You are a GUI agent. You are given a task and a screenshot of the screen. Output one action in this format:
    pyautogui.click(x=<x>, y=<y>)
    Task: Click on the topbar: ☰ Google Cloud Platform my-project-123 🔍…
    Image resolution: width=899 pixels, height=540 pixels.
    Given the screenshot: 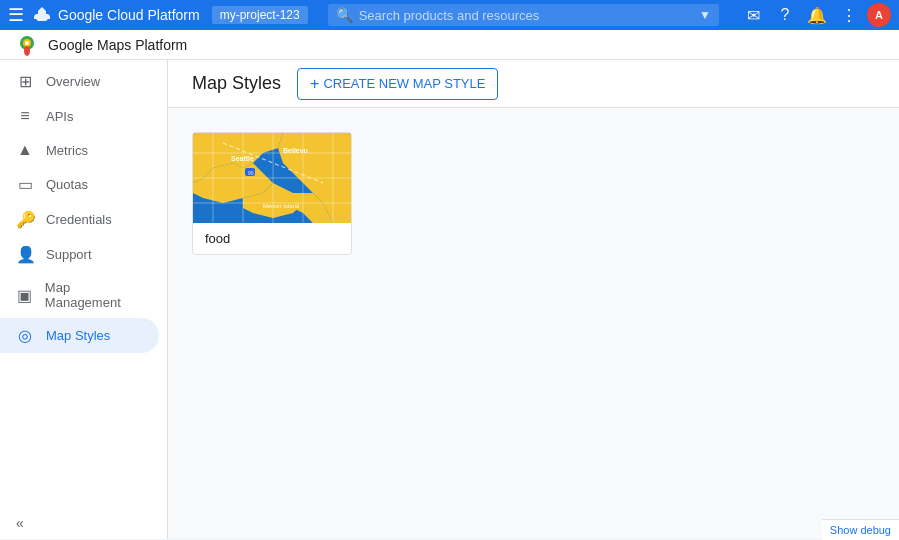 What is the action you would take?
    pyautogui.click(x=450, y=15)
    